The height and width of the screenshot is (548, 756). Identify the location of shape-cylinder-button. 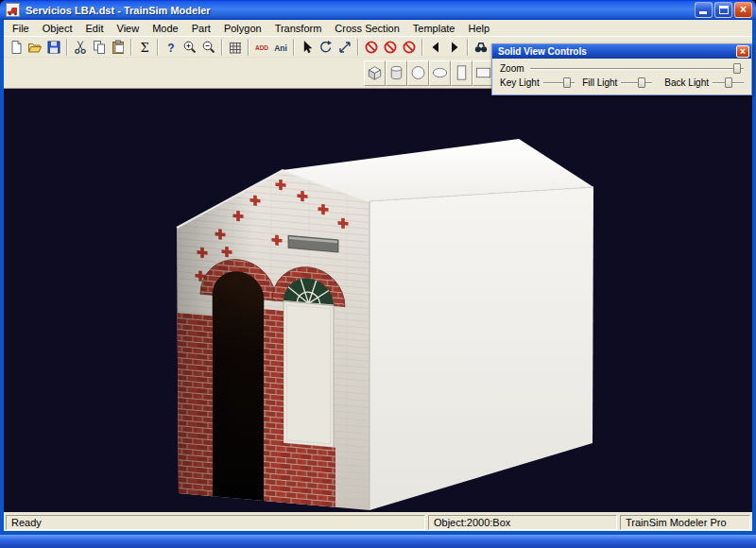
(397, 74).